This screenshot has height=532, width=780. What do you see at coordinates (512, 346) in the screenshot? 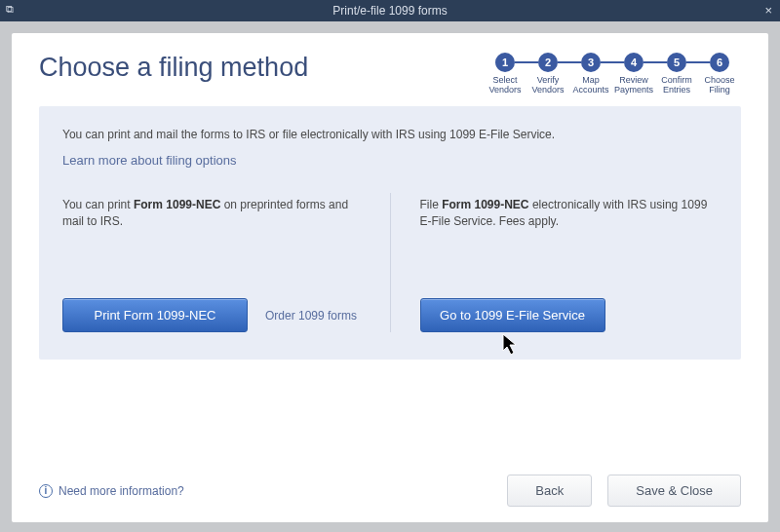
I see `cursor-icon` at bounding box center [512, 346].